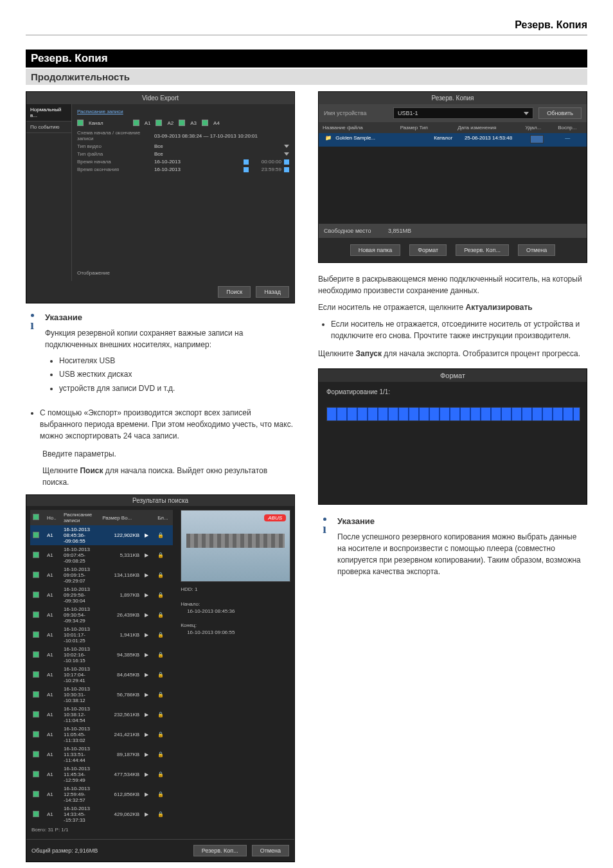 This screenshot has width=613, height=868. I want to click on bk-col-delete: Удал..., so click(537, 127).